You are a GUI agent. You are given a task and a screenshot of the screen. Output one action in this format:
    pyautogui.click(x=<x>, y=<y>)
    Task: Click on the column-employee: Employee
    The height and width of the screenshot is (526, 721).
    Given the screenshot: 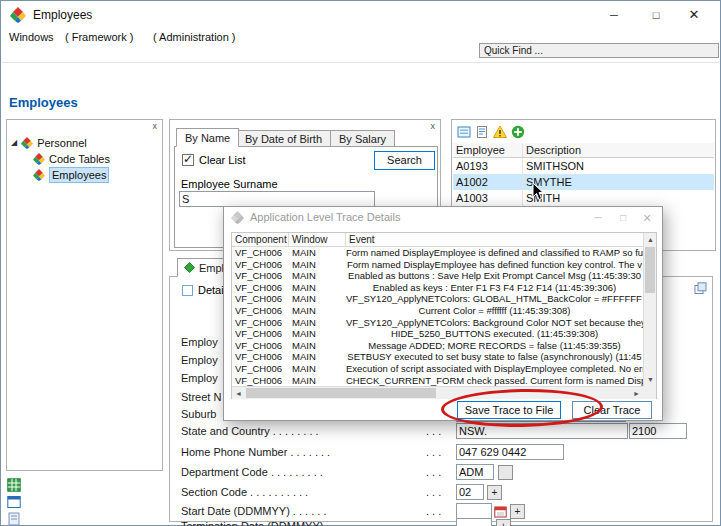 What is the action you would take?
    pyautogui.click(x=488, y=150)
    